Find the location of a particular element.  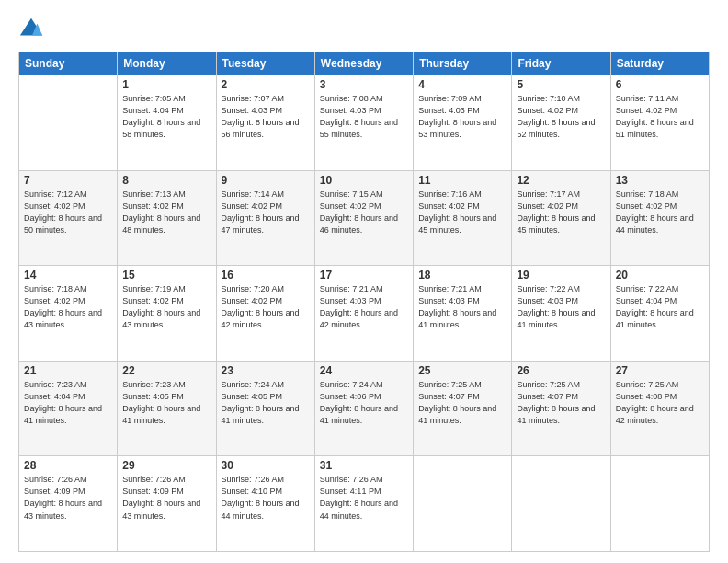

logo is located at coordinates (33, 29).